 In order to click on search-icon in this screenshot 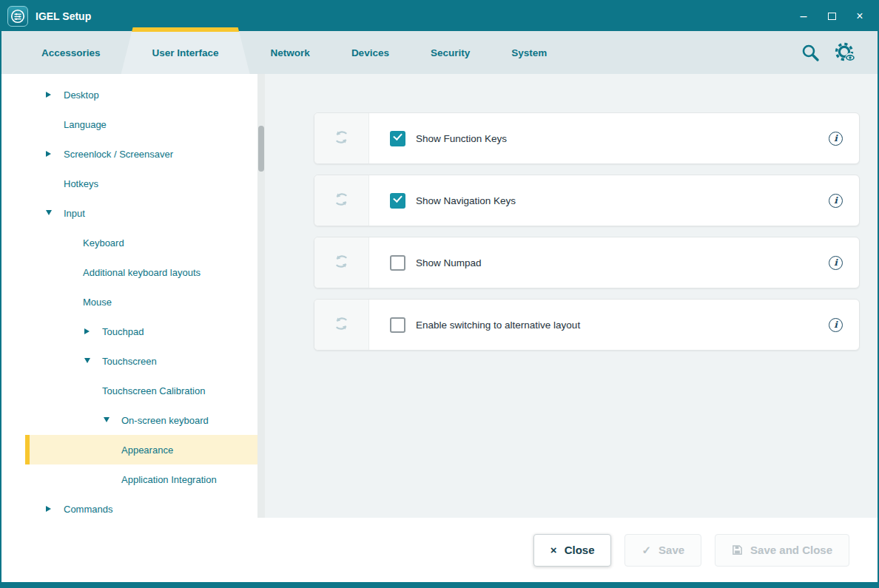, I will do `click(810, 53)`.